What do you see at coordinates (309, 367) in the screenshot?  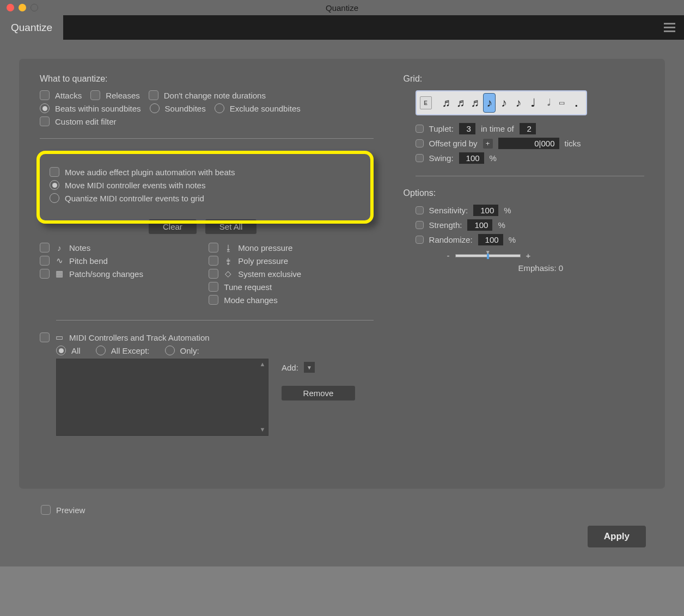 I see `add-dropdown: ▼` at bounding box center [309, 367].